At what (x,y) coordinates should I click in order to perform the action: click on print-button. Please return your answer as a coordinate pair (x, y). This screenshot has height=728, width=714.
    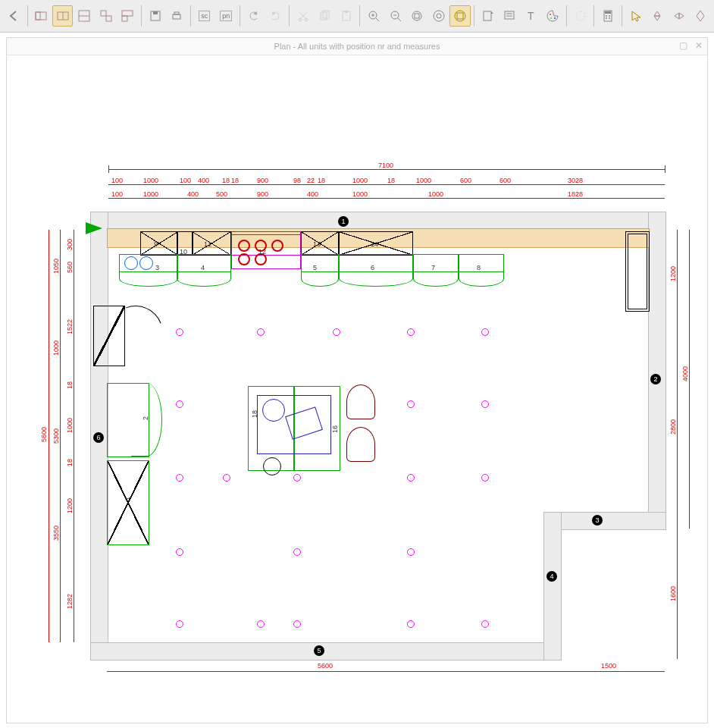
    Looking at the image, I should click on (177, 16).